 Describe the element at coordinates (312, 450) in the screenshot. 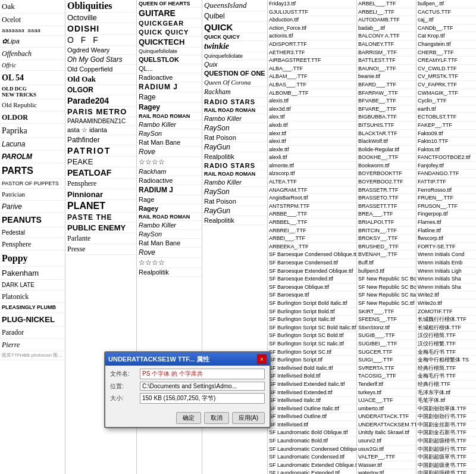

I see `list-item: SF Laundromatic Condensed Oblique.ttf` at that location.